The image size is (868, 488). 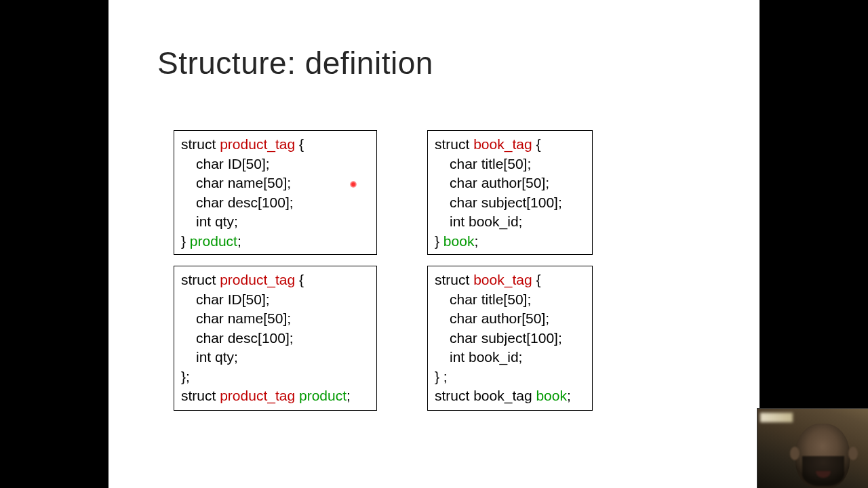 I want to click on code-text: struct book_tag, so click(x=486, y=396).